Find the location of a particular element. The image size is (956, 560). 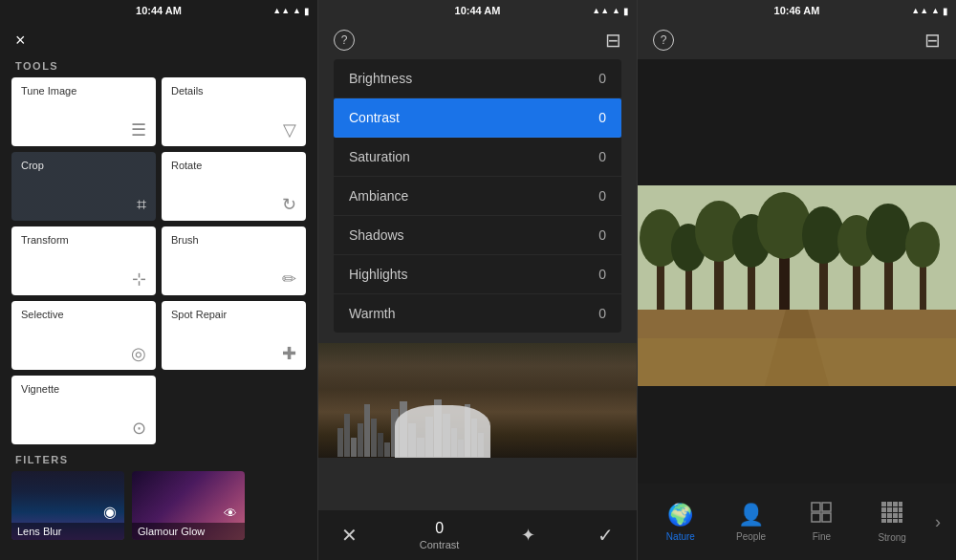

filter-lens-blur: Lens Blur ◉ is located at coordinates (68, 506).